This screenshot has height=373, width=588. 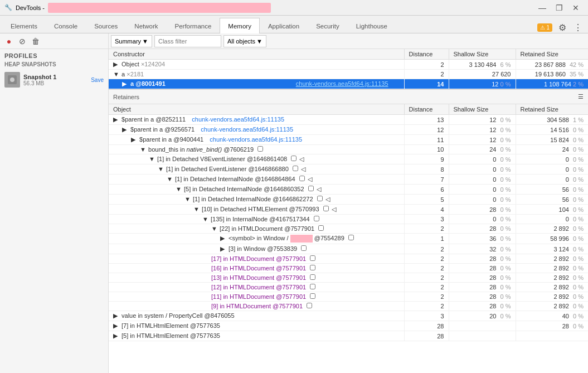 What do you see at coordinates (36, 41) in the screenshot?
I see `clear-button: 🗑` at bounding box center [36, 41].